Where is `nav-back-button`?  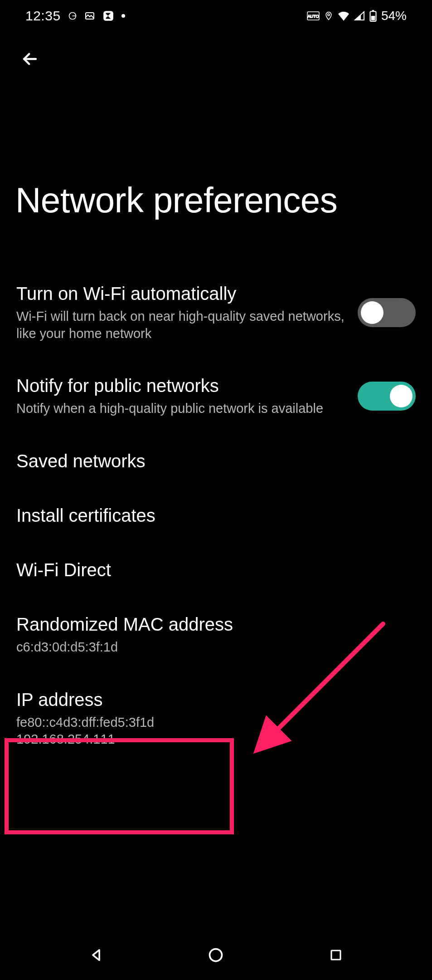 nav-back-button is located at coordinates (96, 955).